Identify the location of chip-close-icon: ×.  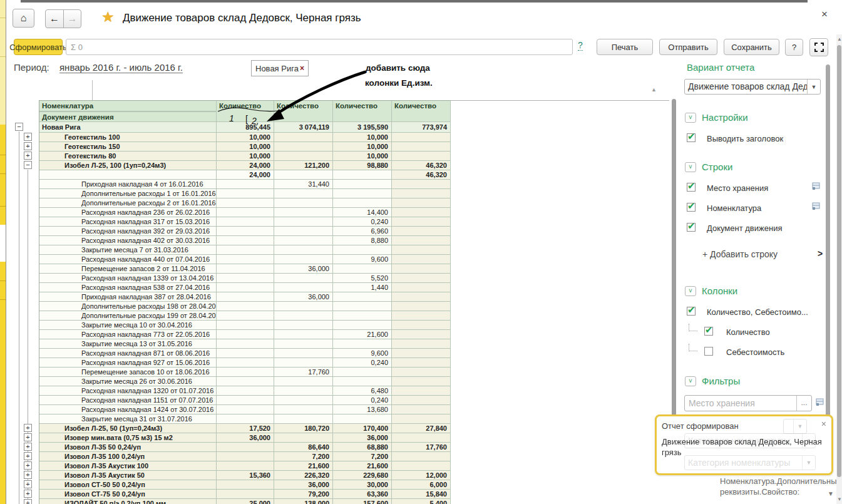
(302, 68).